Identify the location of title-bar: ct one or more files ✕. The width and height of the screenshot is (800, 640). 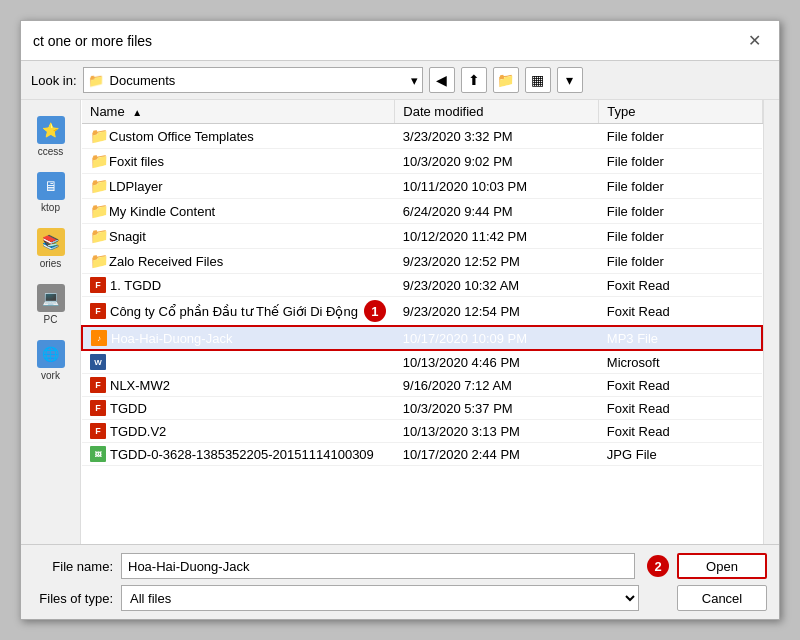
(400, 41).